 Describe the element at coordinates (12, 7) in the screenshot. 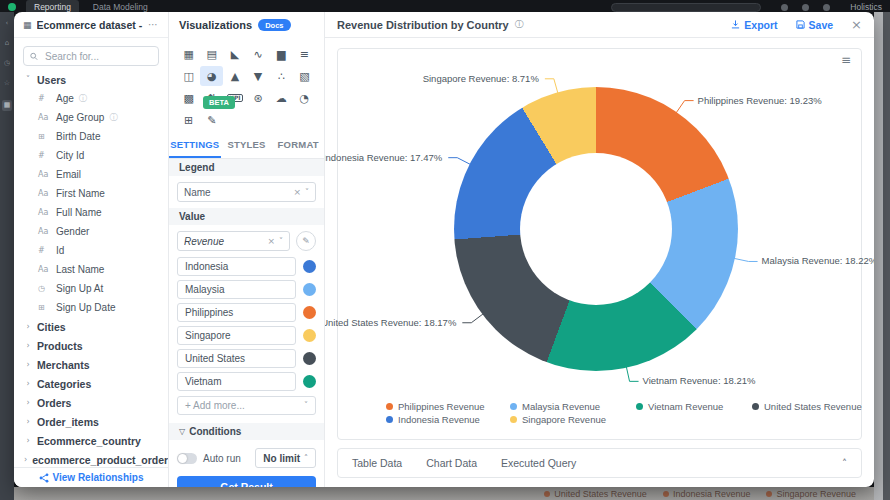

I see `app-logo` at that location.